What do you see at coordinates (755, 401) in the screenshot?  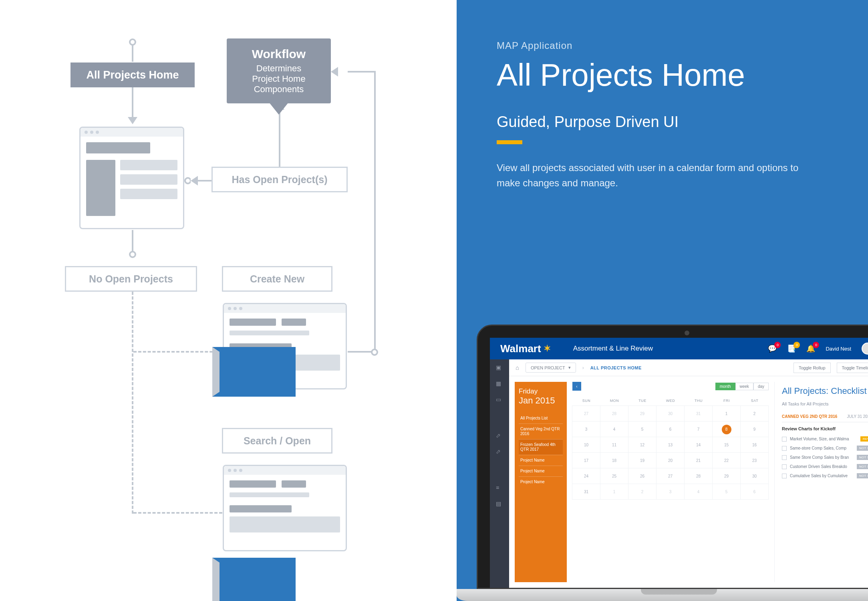 I see `cal-header: SAT` at bounding box center [755, 401].